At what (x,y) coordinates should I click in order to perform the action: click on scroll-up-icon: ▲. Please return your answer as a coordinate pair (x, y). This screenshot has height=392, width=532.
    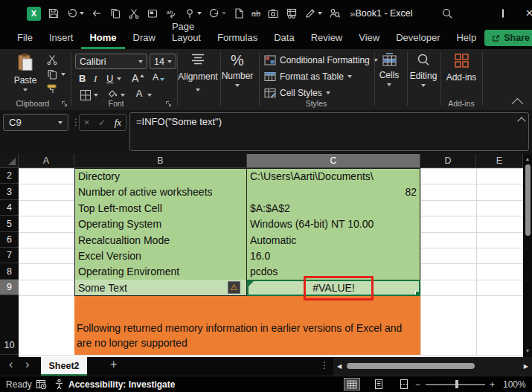
    Looking at the image, I should click on (528, 159).